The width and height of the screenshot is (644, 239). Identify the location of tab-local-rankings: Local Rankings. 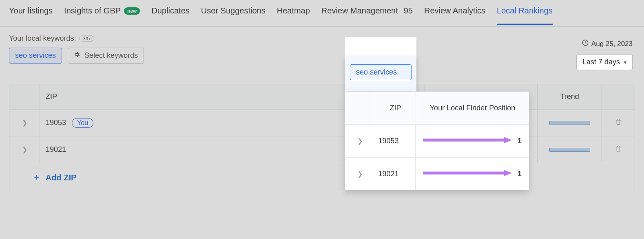
(524, 15).